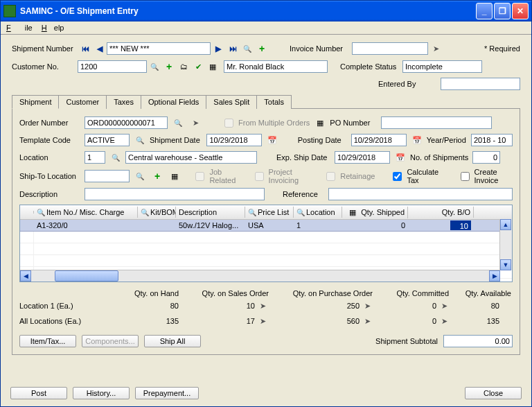 The width and height of the screenshot is (532, 407). I want to click on year-period-label: Year/Period, so click(447, 140).